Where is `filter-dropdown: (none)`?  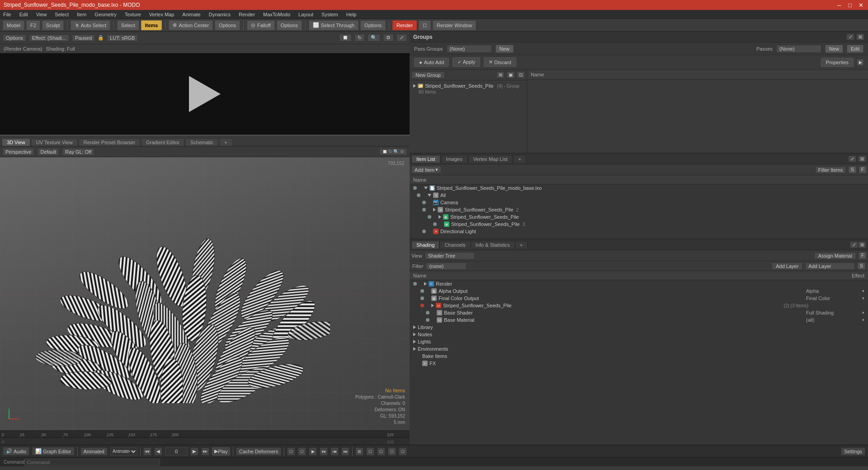
filter-dropdown: (none) is located at coordinates (446, 266).